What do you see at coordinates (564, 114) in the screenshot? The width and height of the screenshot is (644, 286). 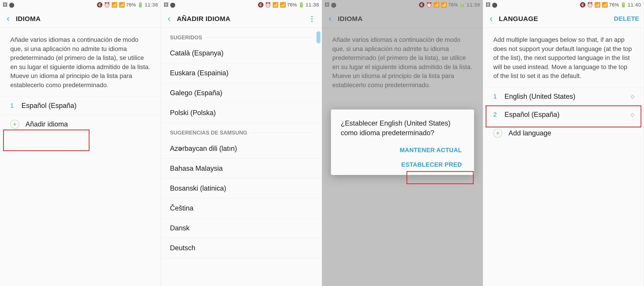 I see `language-row: 2 Español (España) ◇` at bounding box center [564, 114].